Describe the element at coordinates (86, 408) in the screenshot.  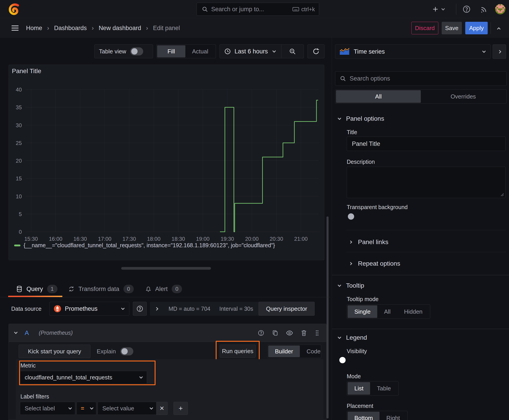
I see `operator-dropdown: =` at that location.